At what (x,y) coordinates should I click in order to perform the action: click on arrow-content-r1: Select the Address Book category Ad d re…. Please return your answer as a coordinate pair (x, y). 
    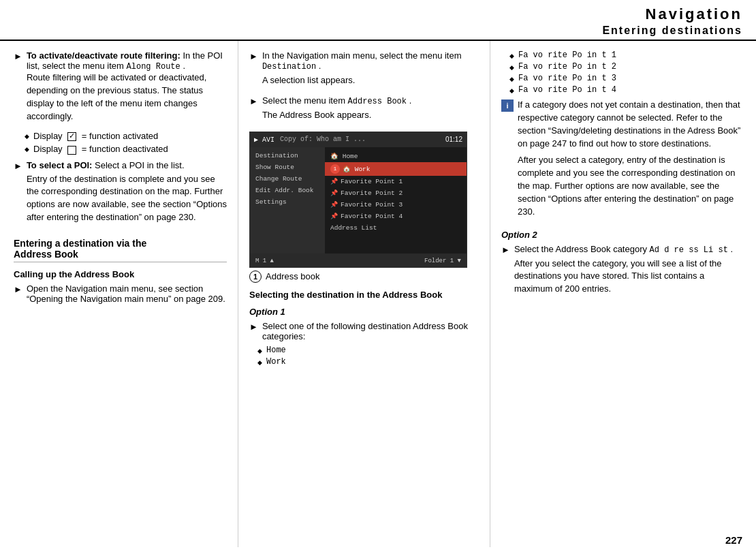
    Looking at the image, I should click on (628, 273).